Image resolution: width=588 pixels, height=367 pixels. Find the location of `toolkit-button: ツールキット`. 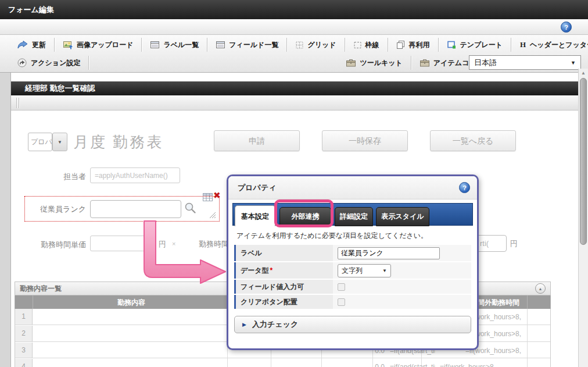

toolkit-button: ツールキット is located at coordinates (374, 63).